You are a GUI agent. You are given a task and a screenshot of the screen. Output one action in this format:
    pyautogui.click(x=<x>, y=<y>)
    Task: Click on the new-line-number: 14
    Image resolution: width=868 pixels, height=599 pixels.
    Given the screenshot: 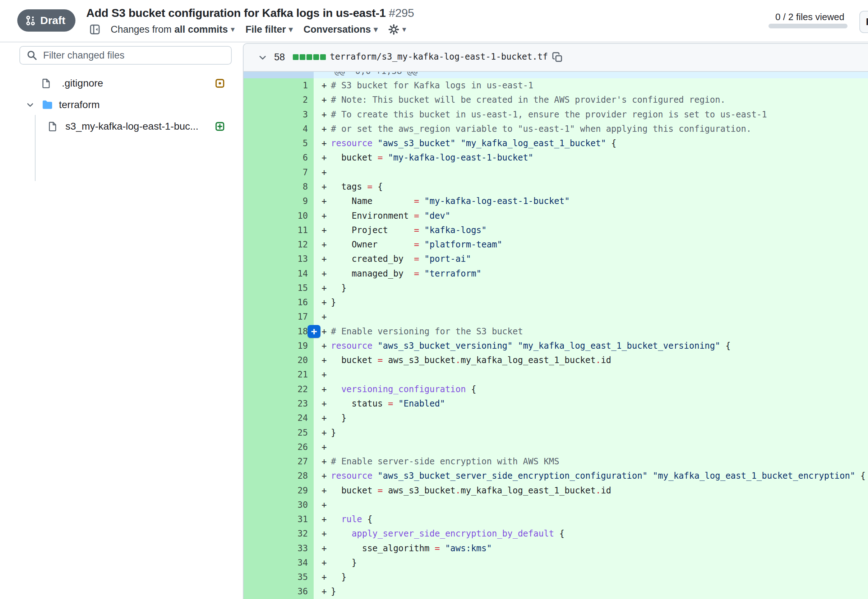 What is the action you would take?
    pyautogui.click(x=296, y=273)
    